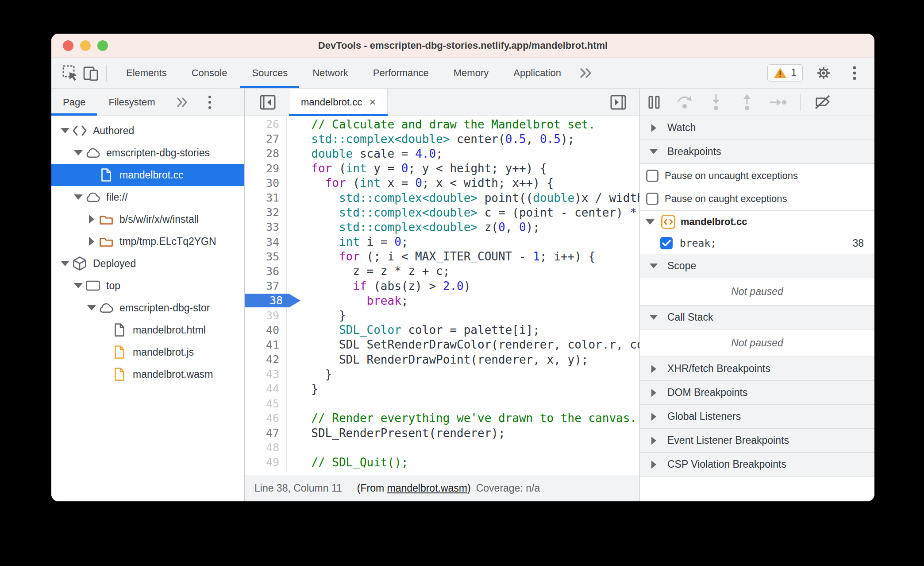 The height and width of the screenshot is (566, 924). Describe the element at coordinates (85, 46) in the screenshot. I see `minimize-window-button` at that location.